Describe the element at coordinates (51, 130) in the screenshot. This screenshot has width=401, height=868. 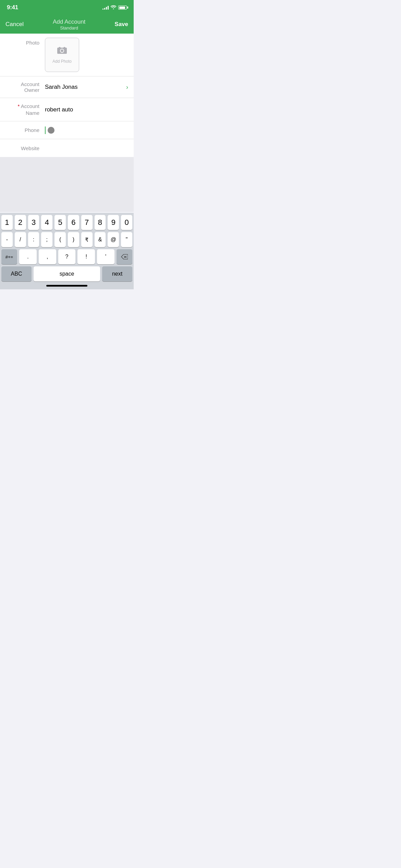
I see `phone-dot-indicator` at that location.